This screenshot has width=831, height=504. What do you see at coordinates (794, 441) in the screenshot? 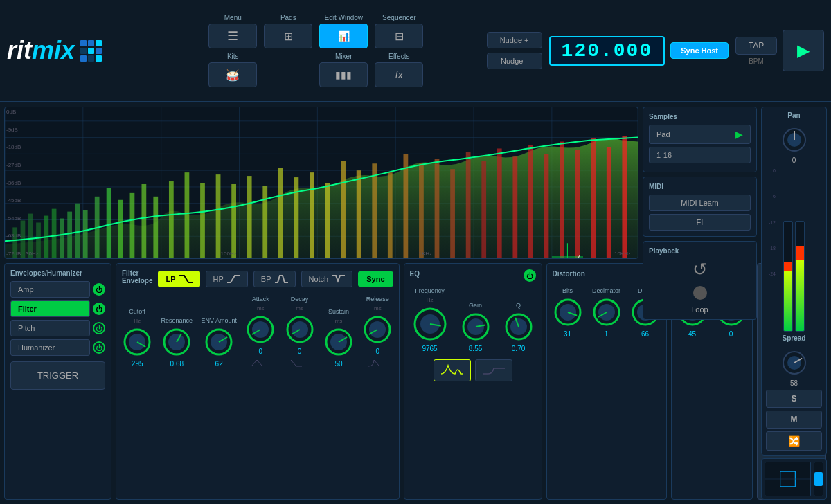
I see `random-button: 🔀` at bounding box center [794, 441].